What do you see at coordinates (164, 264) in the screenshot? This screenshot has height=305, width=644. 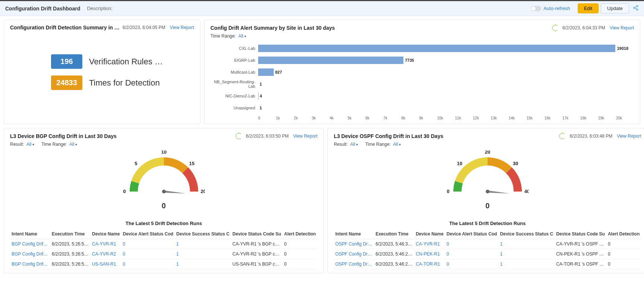 I see `table-row: BGP Config Drift_U… 6/2/2023, 5:26:50 PM…` at bounding box center [164, 264].